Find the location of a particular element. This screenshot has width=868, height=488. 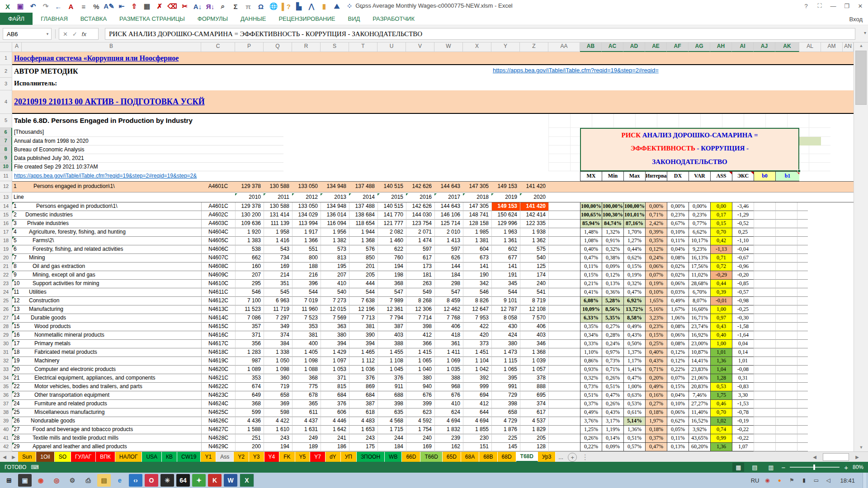

ribbon-tab-ВСТАВКА: ВСТАВКА is located at coordinates (94, 19).